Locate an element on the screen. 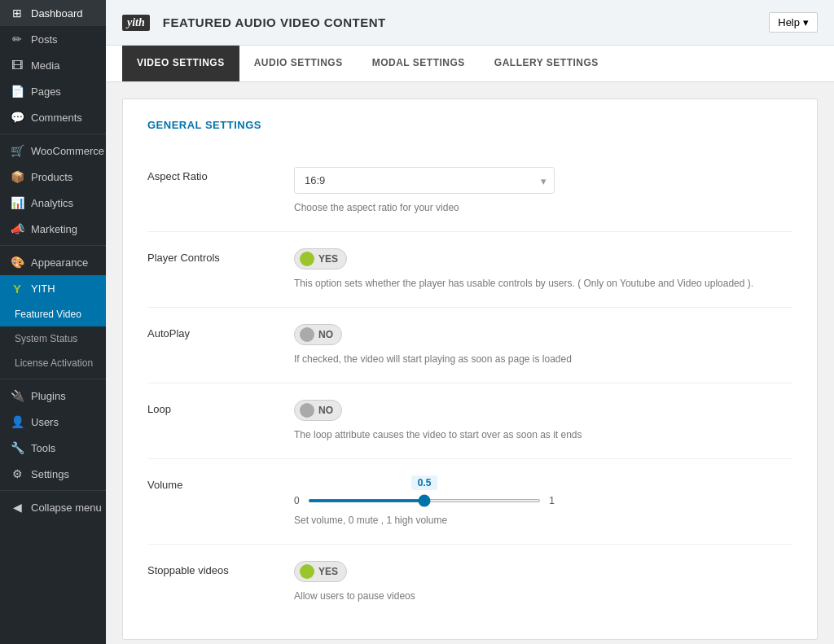 This screenshot has height=644, width=834. settings-icon: ⚙ is located at coordinates (17, 474).